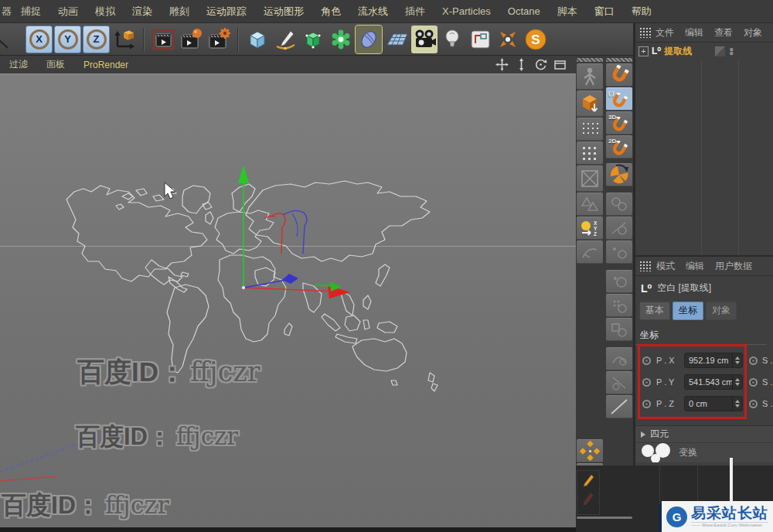  Describe the element at coordinates (590, 129) in the screenshot. I see `texture-mode-button` at that location.